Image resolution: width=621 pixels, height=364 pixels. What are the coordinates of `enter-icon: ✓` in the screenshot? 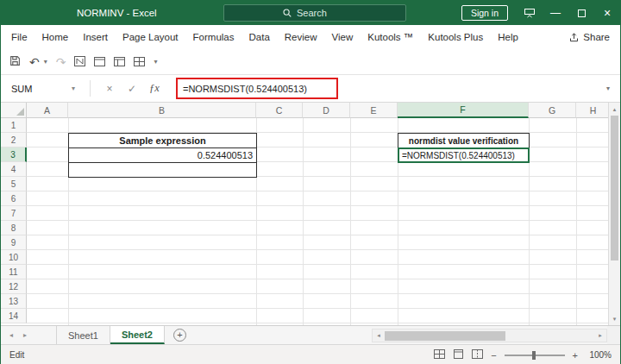 It's located at (132, 88).